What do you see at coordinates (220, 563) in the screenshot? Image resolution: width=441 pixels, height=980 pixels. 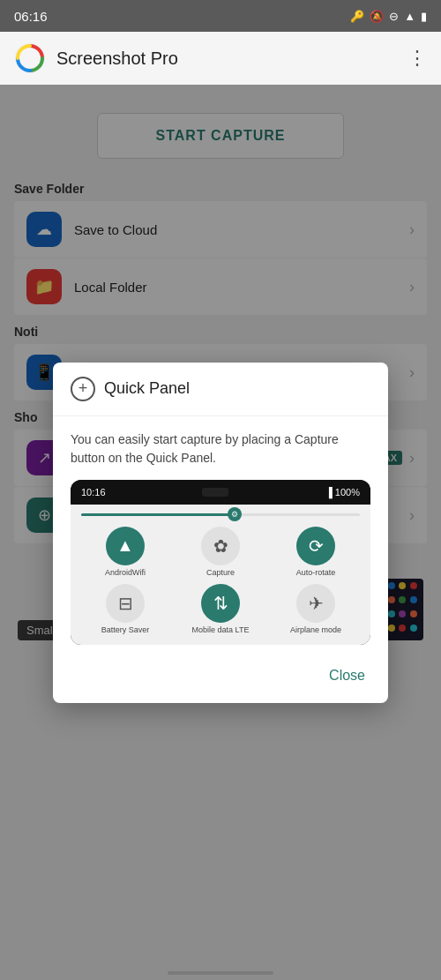 I see `phone-mockup: 10:16 ▐ 100%` at bounding box center [220, 563].